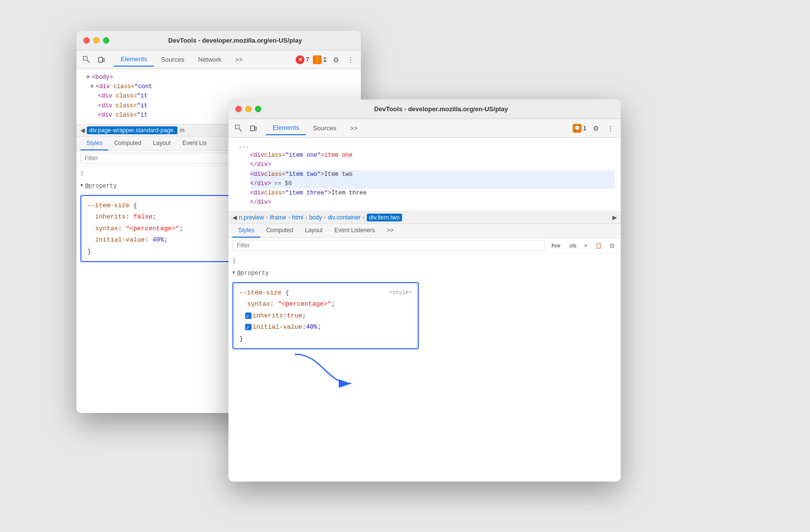 The height and width of the screenshot is (532, 810). I want to click on toolbar-right-back: ✕ 7 ! 1 ⚙ ⋮, so click(326, 60).